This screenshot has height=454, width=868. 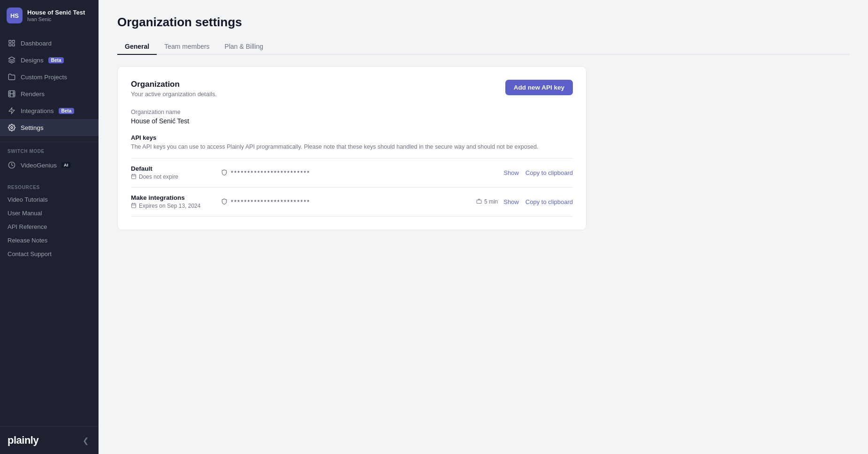 I want to click on api-key-row: Make integrations Expires on Sep 13, 202…, so click(x=352, y=202).